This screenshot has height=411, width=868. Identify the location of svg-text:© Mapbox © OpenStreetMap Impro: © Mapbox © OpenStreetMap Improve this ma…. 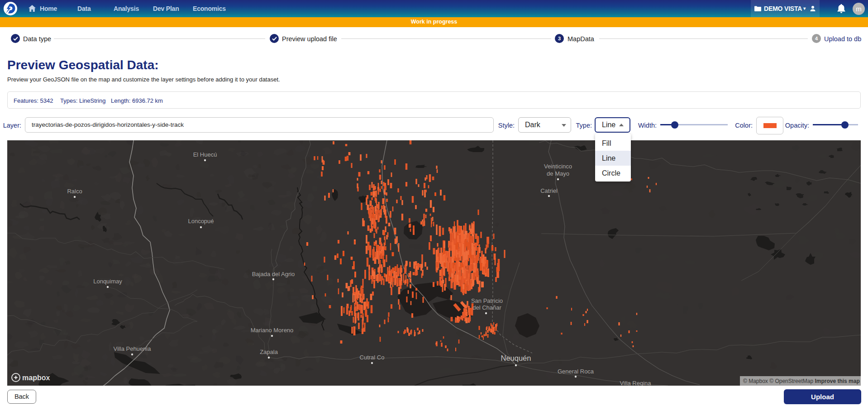
(801, 381).